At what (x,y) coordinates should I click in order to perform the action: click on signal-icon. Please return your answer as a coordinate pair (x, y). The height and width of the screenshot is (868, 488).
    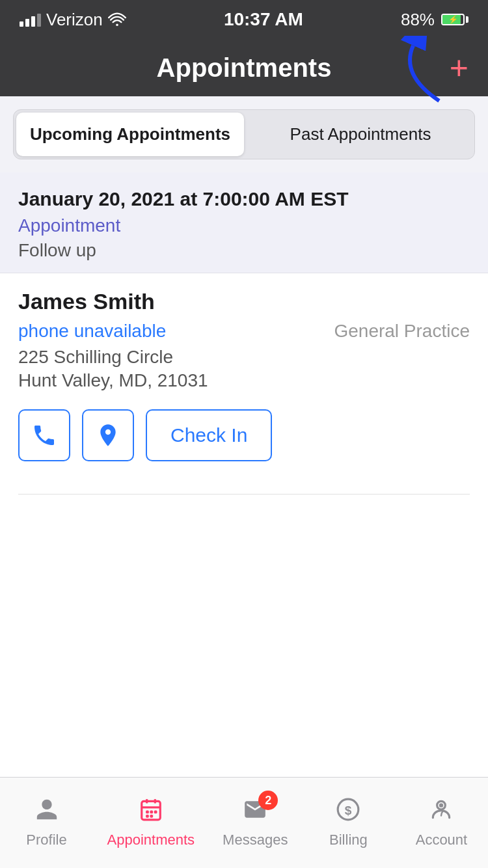
    Looking at the image, I should click on (30, 20).